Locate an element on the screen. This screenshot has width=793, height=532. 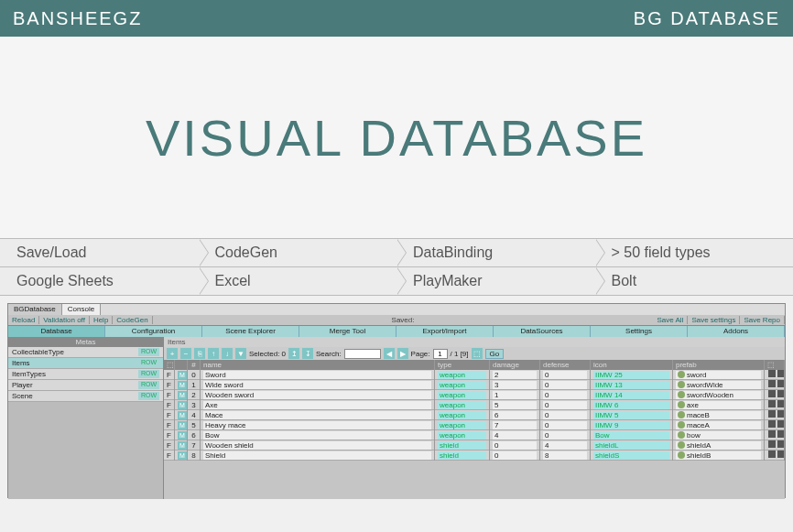
col-index: # is located at coordinates (194, 364).